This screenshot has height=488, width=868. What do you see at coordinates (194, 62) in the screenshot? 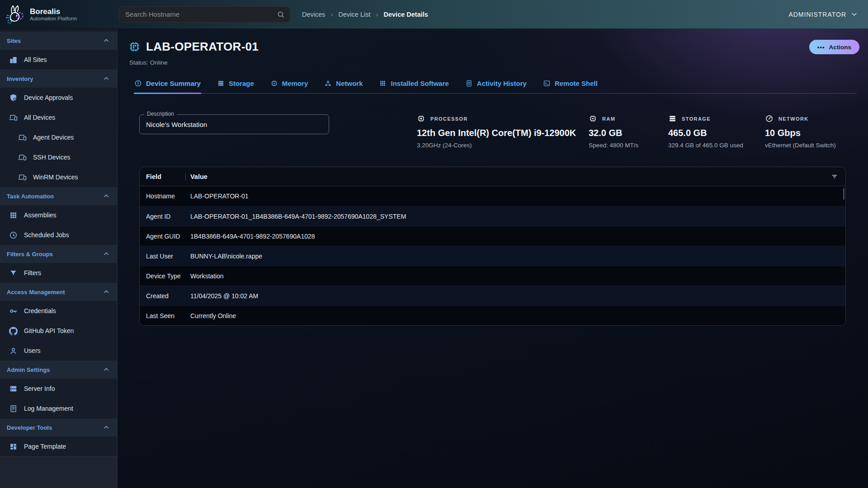
I see `status-badge: Status: Online` at bounding box center [194, 62].